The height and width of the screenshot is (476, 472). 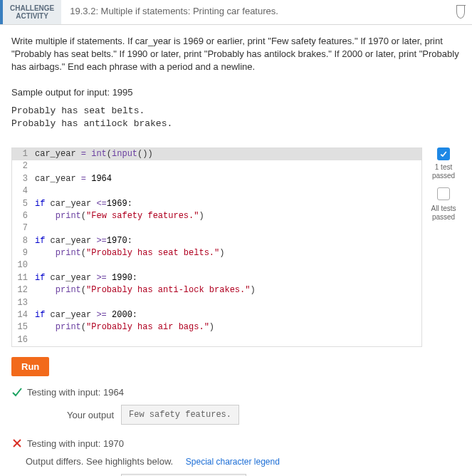 I want to click on code-line: print("Probably has seat belts."), so click(x=226, y=254).